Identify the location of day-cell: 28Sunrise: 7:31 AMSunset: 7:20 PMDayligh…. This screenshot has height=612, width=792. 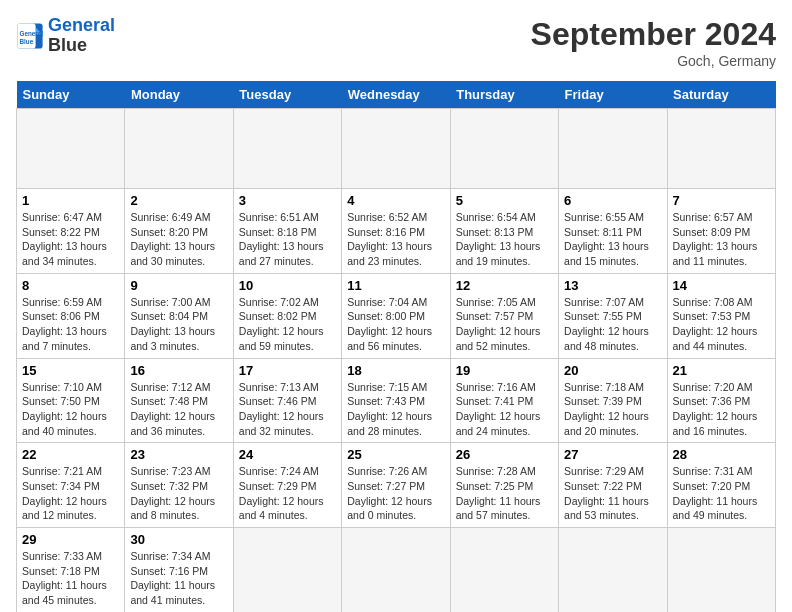
(721, 486).